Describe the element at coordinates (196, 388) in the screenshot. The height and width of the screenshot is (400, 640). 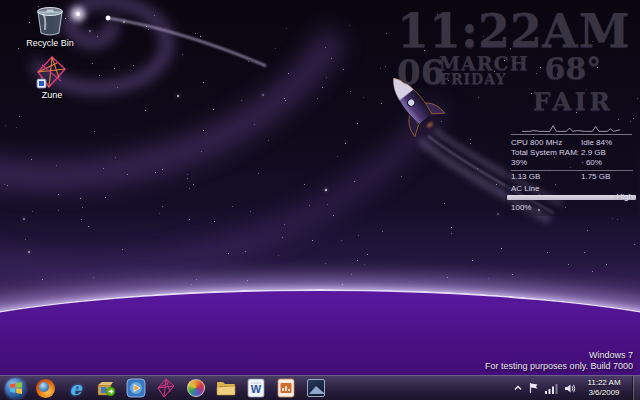
I see `taskbar-photo-gallery` at that location.